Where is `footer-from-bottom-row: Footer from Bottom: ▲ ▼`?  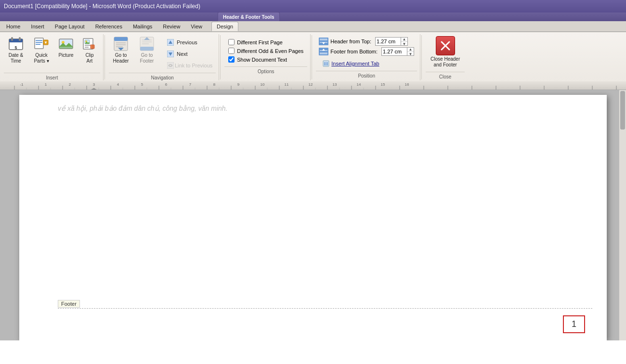 footer-from-bottom-row: Footer from Bottom: ▲ ▼ is located at coordinates (366, 52).